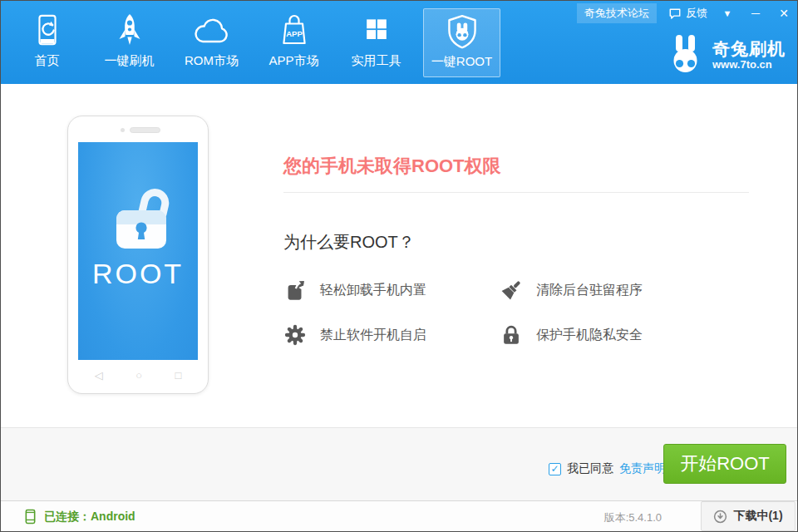 This screenshot has height=532, width=798. Describe the element at coordinates (535, 243) in the screenshot. I see `why-root-heading: 为什么要ROOT？` at that location.